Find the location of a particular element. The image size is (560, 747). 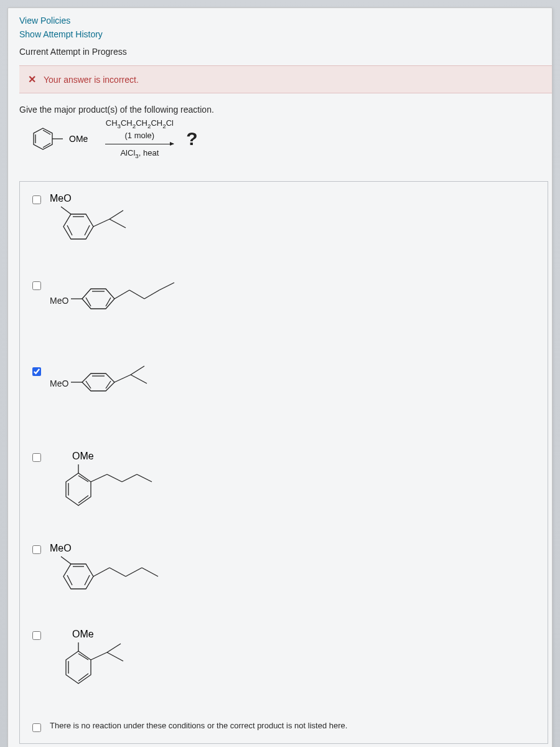

option-1: MeO is located at coordinates (284, 227).